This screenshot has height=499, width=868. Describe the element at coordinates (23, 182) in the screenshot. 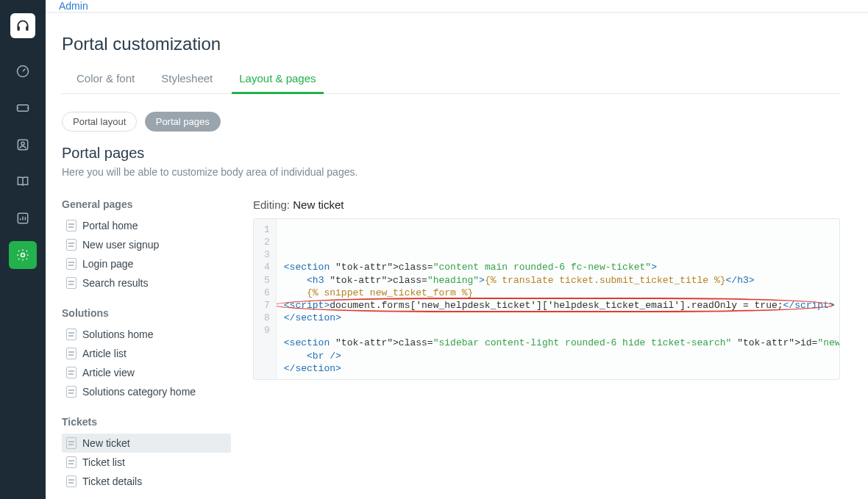

I see `knowledge-icon` at that location.